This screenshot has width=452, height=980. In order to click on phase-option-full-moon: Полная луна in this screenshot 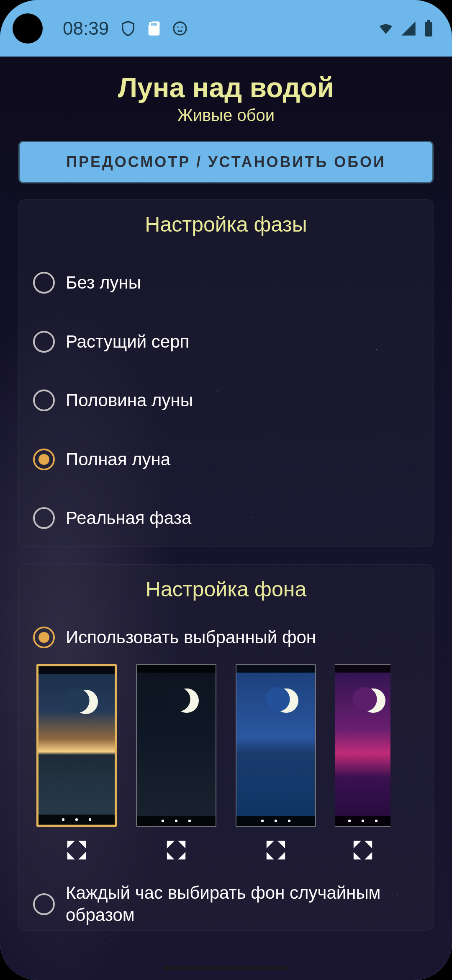, I will do `click(226, 460)`.